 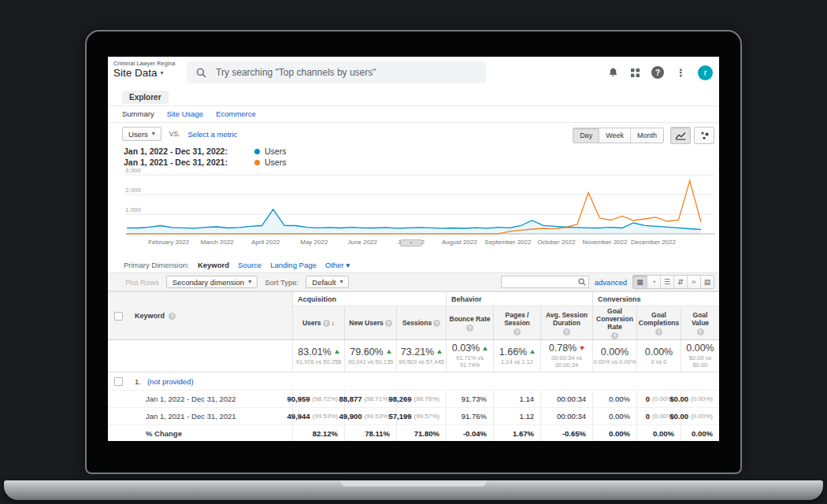 What do you see at coordinates (414, 208) in the screenshot?
I see `series-line-2021` at bounding box center [414, 208].